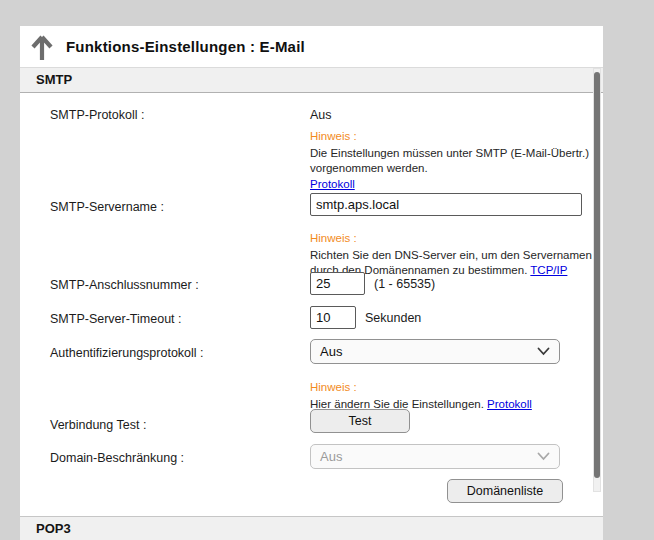 Image resolution: width=654 pixels, height=540 pixels. What do you see at coordinates (372, 284) in the screenshot?
I see `smtp-port-control: (1 - 65535)` at bounding box center [372, 284].